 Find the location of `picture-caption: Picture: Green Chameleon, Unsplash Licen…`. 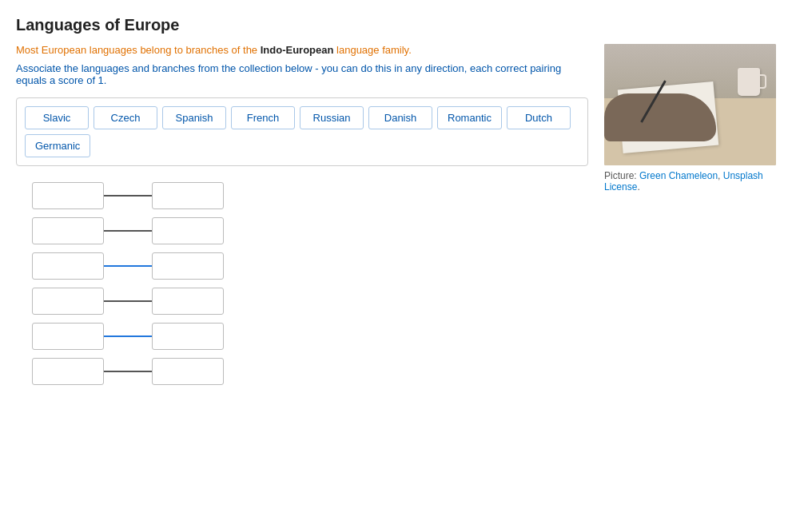

picture-caption: Picture: Green Chameleon, Unsplash Licen… is located at coordinates (692, 181).